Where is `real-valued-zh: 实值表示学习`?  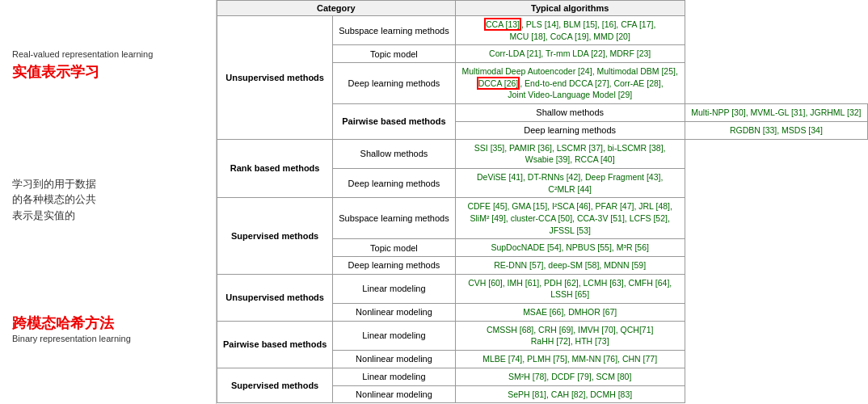
real-valued-zh: 实值表示学习 is located at coordinates (56, 73).